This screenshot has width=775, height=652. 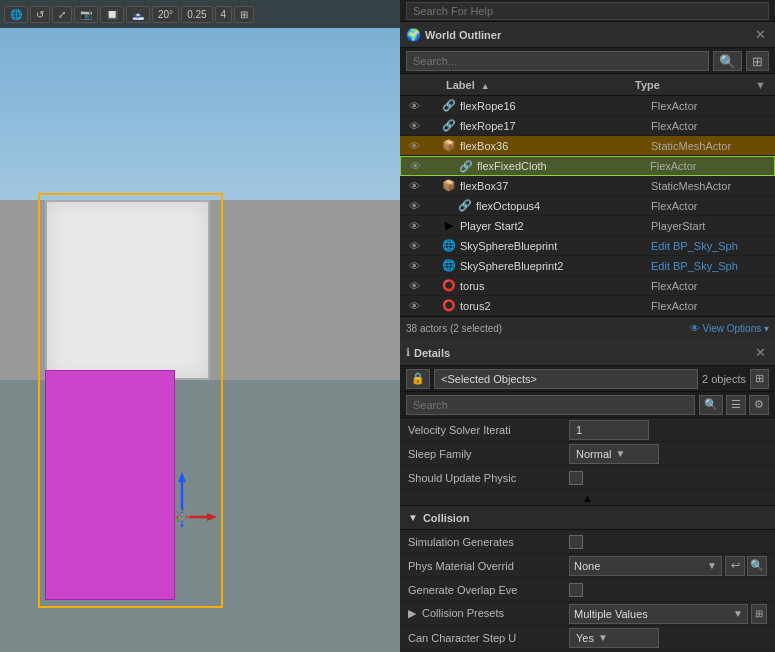 I want to click on velocity-solver-input, so click(x=609, y=430).